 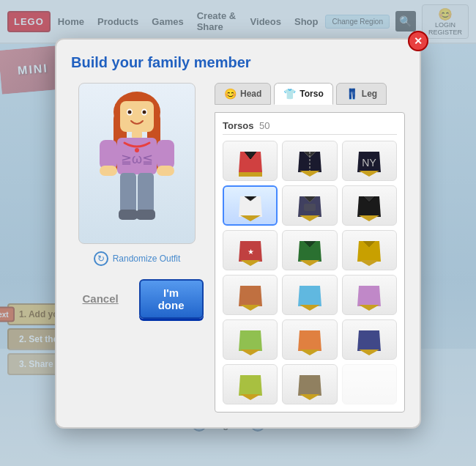 I want to click on randomize-icon: ↻, so click(x=101, y=259).